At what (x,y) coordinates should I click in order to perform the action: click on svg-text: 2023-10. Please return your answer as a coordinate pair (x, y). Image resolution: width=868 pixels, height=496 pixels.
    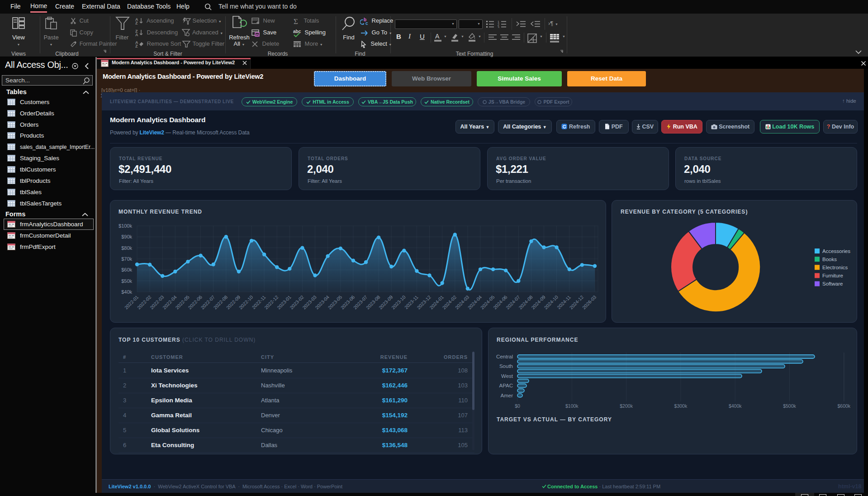
    Looking at the image, I should click on (398, 302).